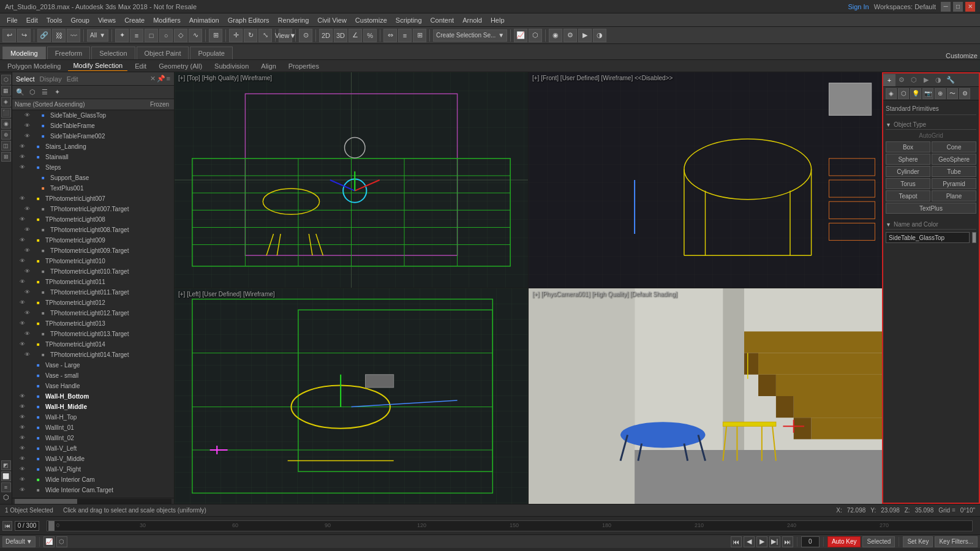 The height and width of the screenshot is (551, 980). Describe the element at coordinates (9, 36) in the screenshot. I see `undo-button: ↩` at that location.